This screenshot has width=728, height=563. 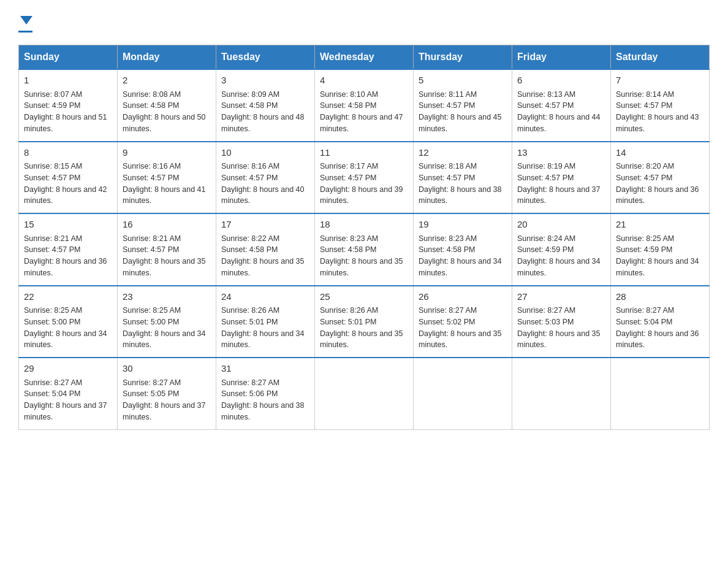 What do you see at coordinates (167, 400) in the screenshot?
I see `day-info: Sunrise: 8:27 AMSunset: 5:05 PMDaylight:…` at bounding box center [167, 400].